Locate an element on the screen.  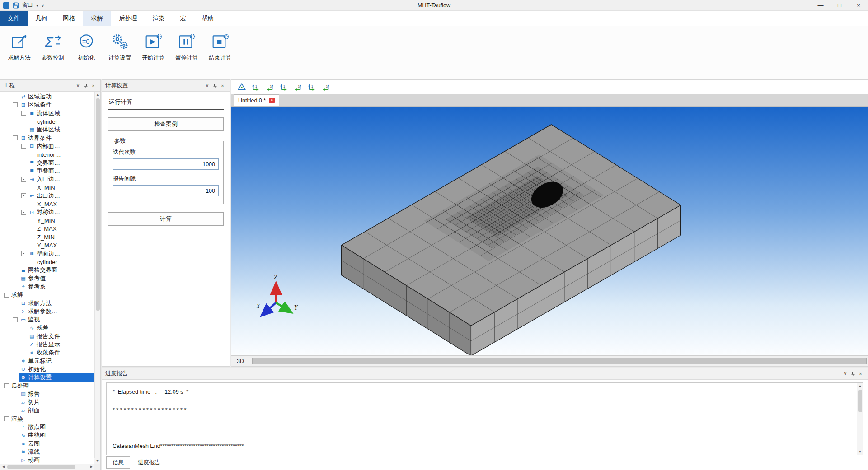
param-control-button: Σ 参数控制 is located at coordinates (53, 55).